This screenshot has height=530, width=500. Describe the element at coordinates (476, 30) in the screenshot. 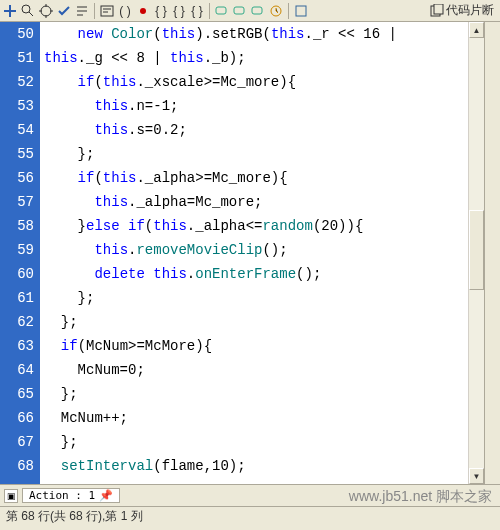

I see `scroll-up-button: ▲` at that location.